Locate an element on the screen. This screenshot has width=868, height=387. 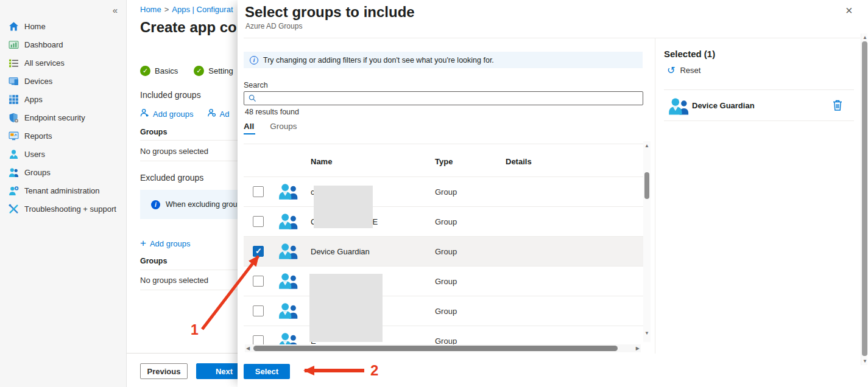
troubleshooting-icon is located at coordinates (13, 209).